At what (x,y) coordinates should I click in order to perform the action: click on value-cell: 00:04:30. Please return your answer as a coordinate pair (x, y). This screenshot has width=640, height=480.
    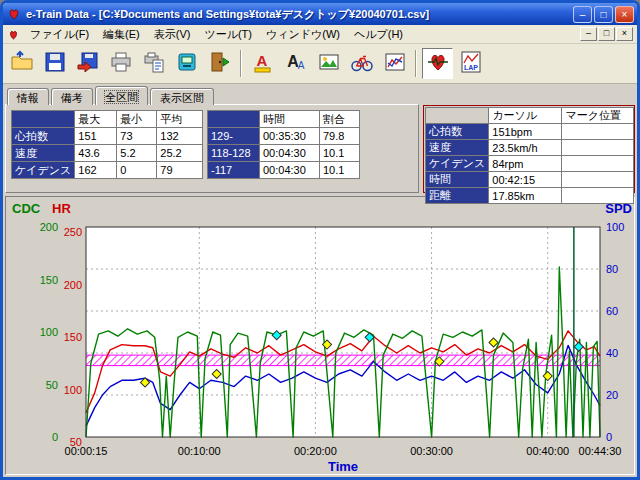
    Looking at the image, I should click on (290, 170).